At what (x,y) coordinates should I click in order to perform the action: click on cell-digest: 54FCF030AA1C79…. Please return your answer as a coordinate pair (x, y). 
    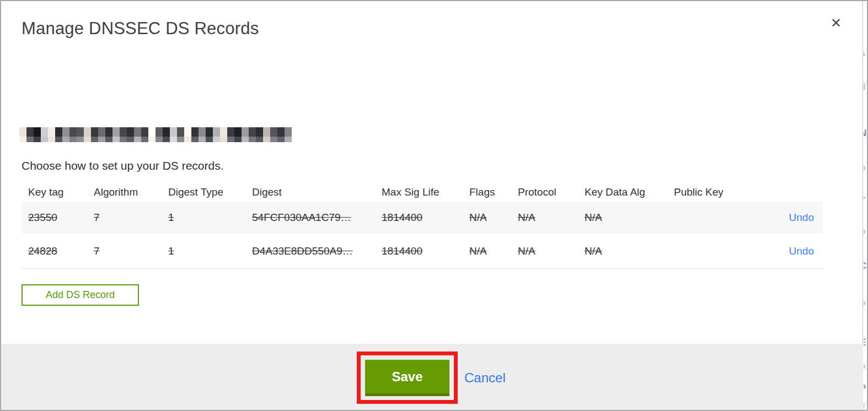
    Looking at the image, I should click on (317, 218).